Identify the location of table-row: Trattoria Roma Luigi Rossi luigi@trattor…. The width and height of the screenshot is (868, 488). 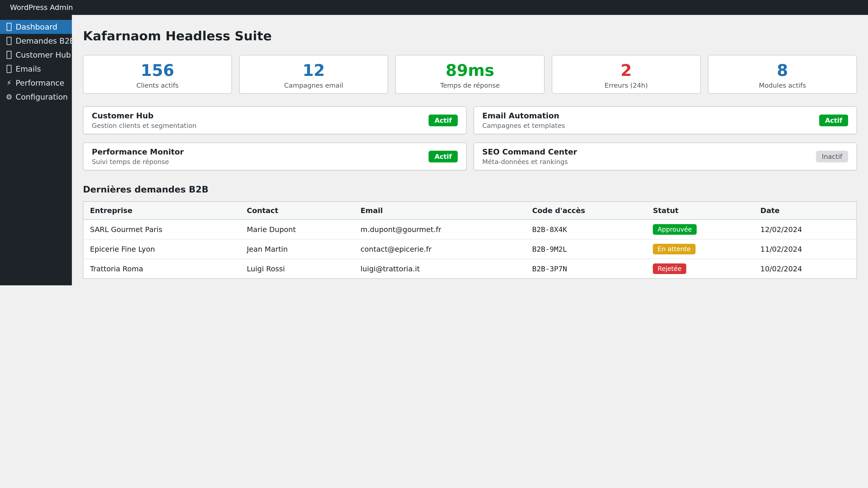
(470, 269).